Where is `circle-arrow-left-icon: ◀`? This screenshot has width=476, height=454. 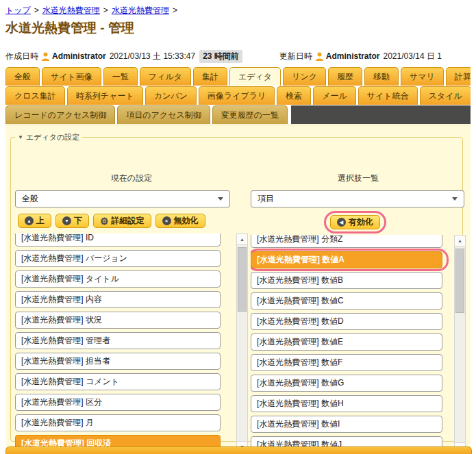
circle-arrow-left-icon: ◀ is located at coordinates (341, 222).